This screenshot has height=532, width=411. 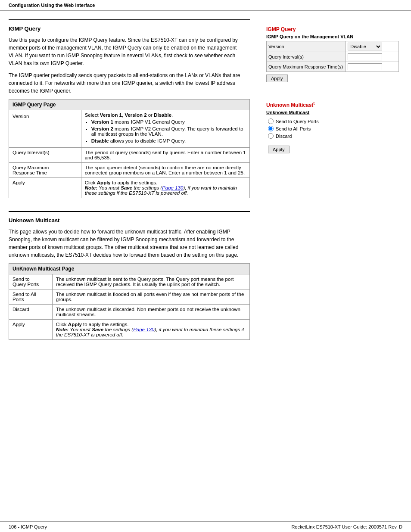 What do you see at coordinates (151, 330) in the screenshot?
I see `unknown-apply-desc: Click Apply to apply the settings. Note:…` at bounding box center [151, 330].